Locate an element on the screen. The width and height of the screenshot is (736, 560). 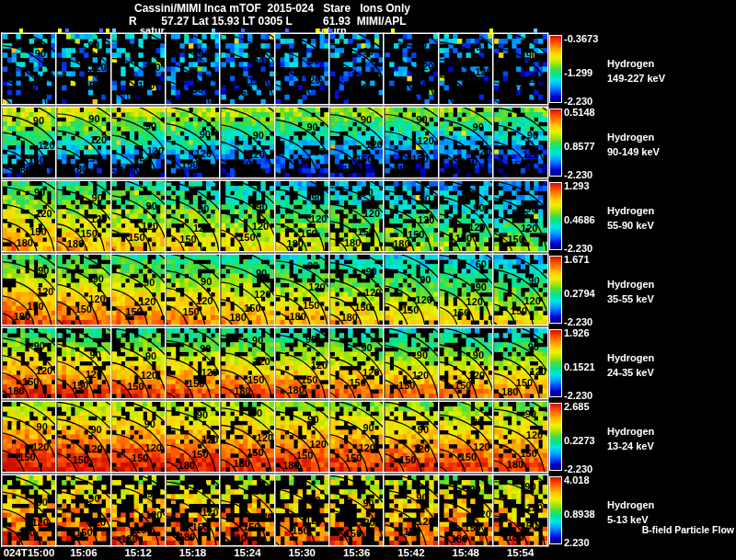
colorbar-max-label: 1.926 is located at coordinates (587, 333).